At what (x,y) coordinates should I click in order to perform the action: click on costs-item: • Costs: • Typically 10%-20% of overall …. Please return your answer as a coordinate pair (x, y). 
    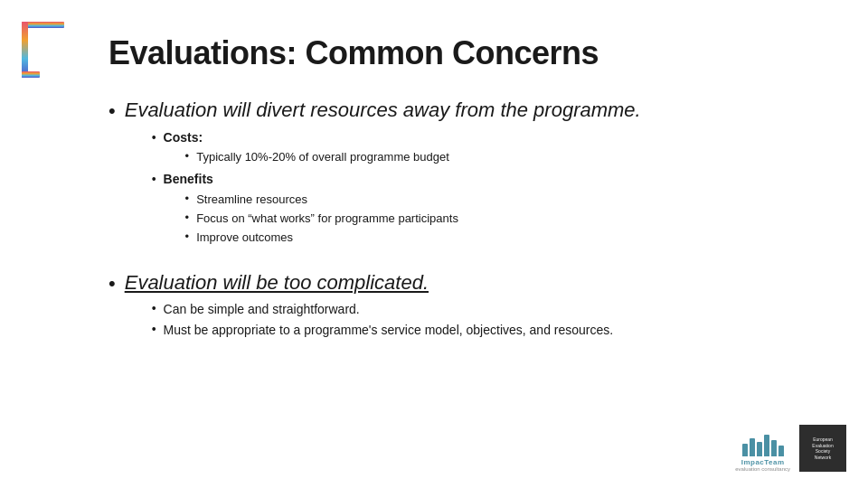
    Looking at the image, I should click on (396, 149).